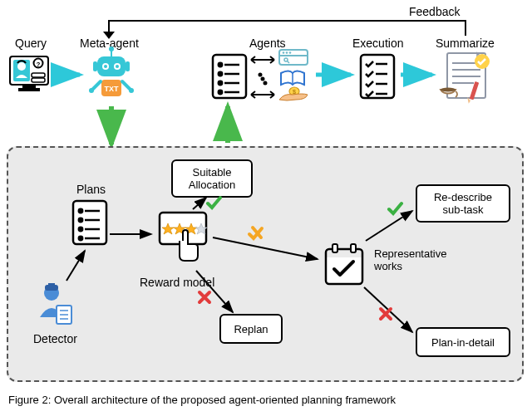  I want to click on detector-label: Detector, so click(55, 339).